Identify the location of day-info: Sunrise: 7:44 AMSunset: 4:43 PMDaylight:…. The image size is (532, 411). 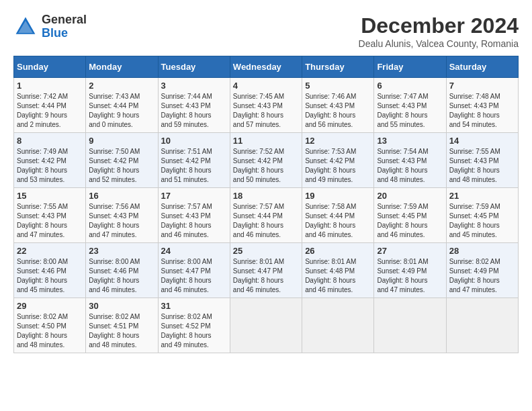
(187, 110).